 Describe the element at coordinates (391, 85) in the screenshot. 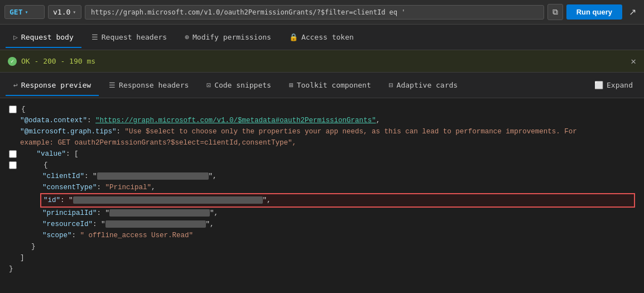

I see `adaptive-cards-icon: ⊟` at that location.